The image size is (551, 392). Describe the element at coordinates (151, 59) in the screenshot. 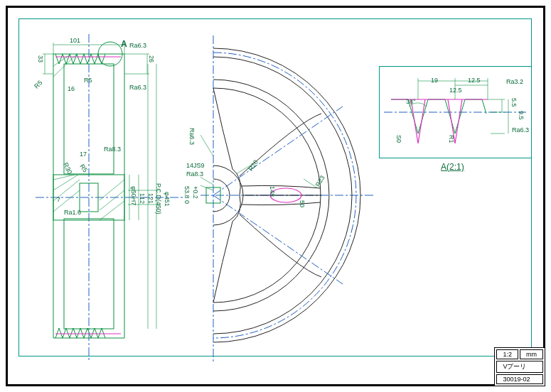

I see `dim-26: 26` at that location.